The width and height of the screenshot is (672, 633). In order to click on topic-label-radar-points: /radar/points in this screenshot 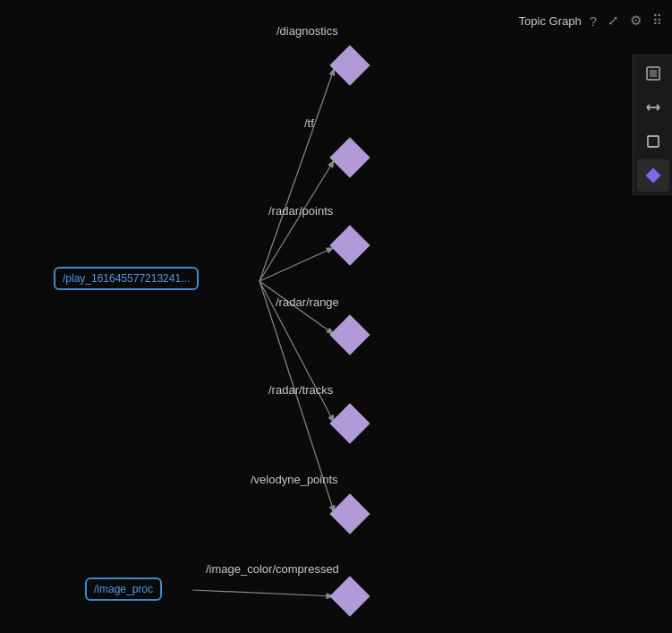, I will do `click(301, 211)`.